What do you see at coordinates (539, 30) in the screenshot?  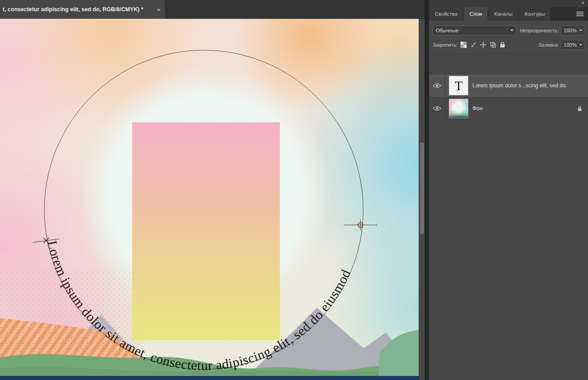 I see `opacity-label: Непрозрачность:` at bounding box center [539, 30].